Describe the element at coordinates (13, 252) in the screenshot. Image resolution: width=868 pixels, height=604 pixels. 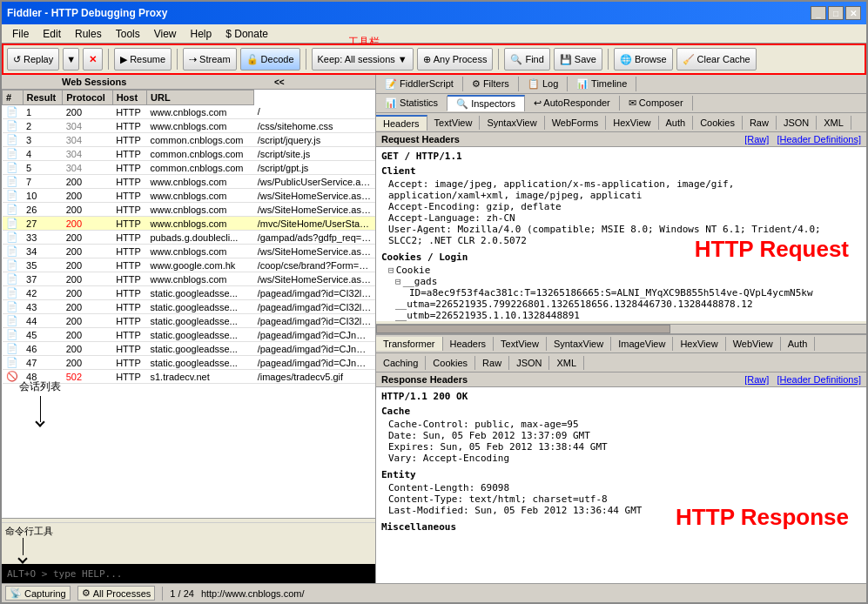
I see `row-icon: 📄` at that location.